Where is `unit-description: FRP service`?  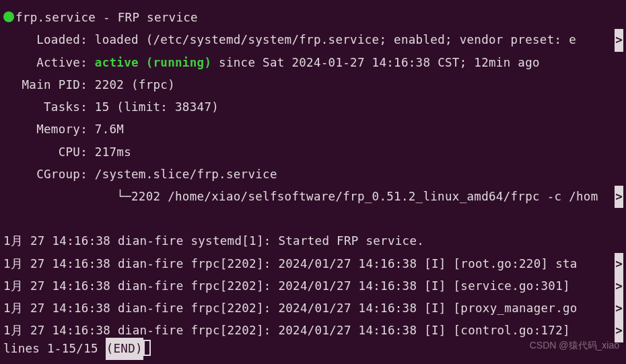 unit-description: FRP service is located at coordinates (158, 17).